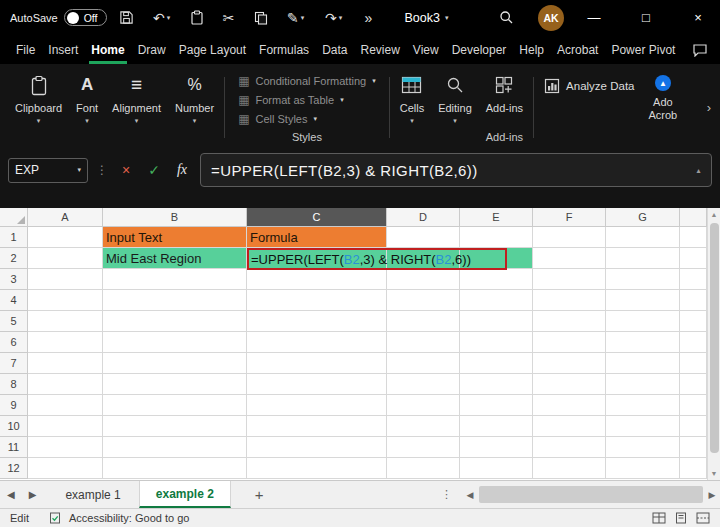 The width and height of the screenshot is (720, 527). What do you see at coordinates (570, 238) in the screenshot?
I see `cell-F1` at bounding box center [570, 238].